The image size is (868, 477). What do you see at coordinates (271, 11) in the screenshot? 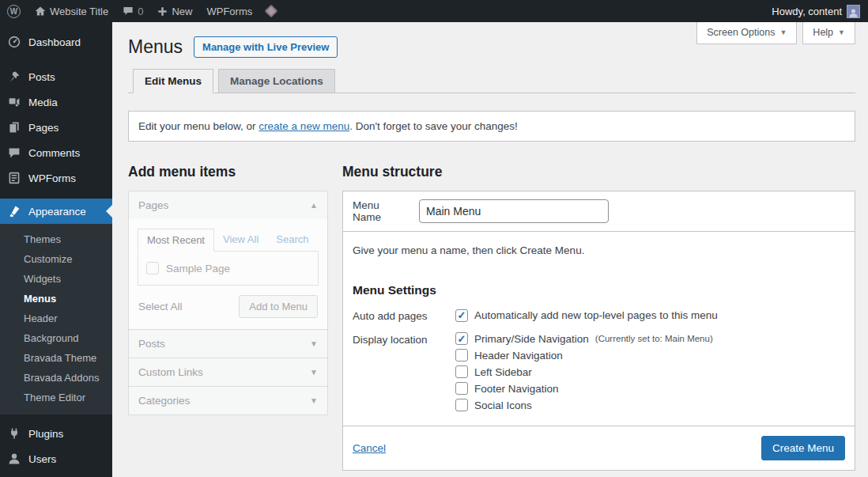
I see `wpforms-diamond-icon` at bounding box center [271, 11].